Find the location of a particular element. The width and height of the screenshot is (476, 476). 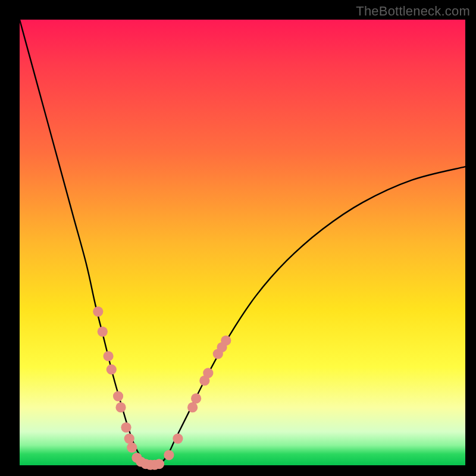

watermark-text: TheBottleneck.com is located at coordinates (413, 11).